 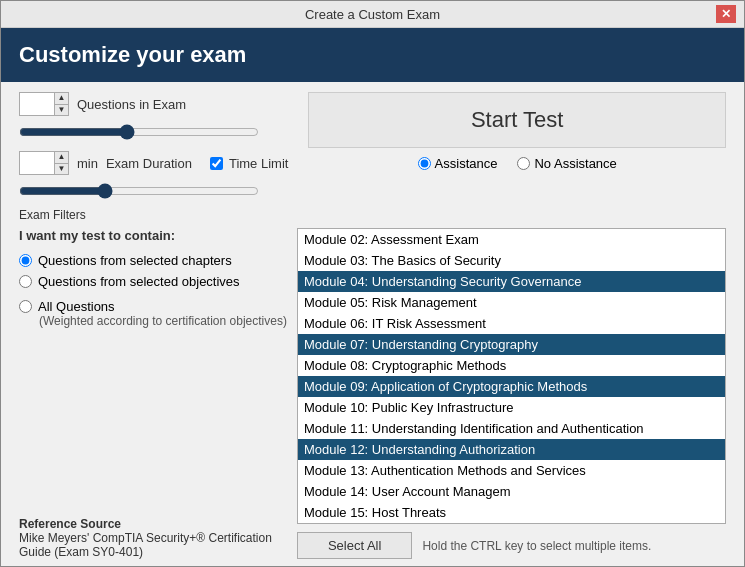 I want to click on questions-input: 134, so click(x=38, y=104).